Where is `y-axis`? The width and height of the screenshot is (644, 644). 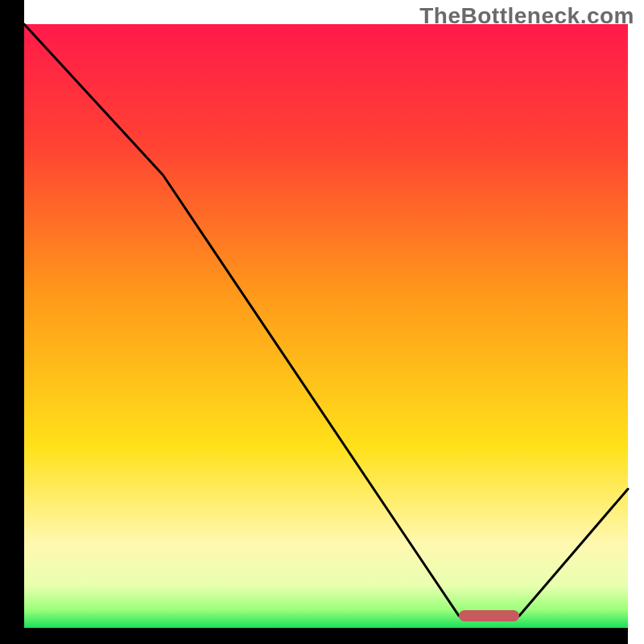
y-axis is located at coordinates (12, 322).